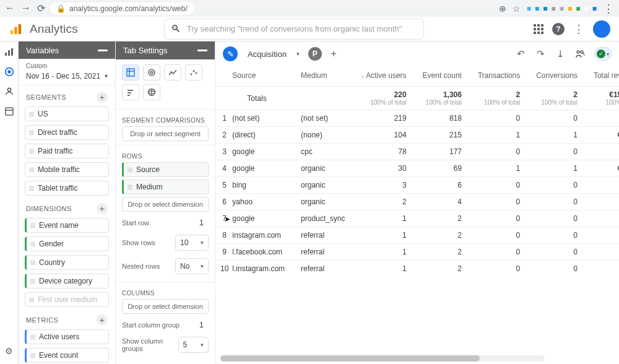 The image size is (619, 364). What do you see at coordinates (383, 358) in the screenshot?
I see `horizontal-scrollbar` at bounding box center [383, 358].